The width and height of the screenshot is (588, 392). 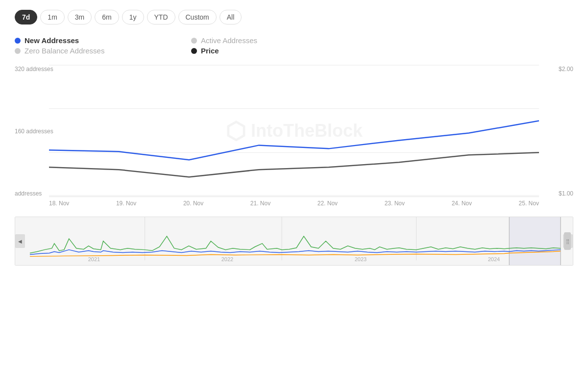 What do you see at coordinates (52, 17) in the screenshot?
I see `time-btn-1m: 1m` at bounding box center [52, 17].